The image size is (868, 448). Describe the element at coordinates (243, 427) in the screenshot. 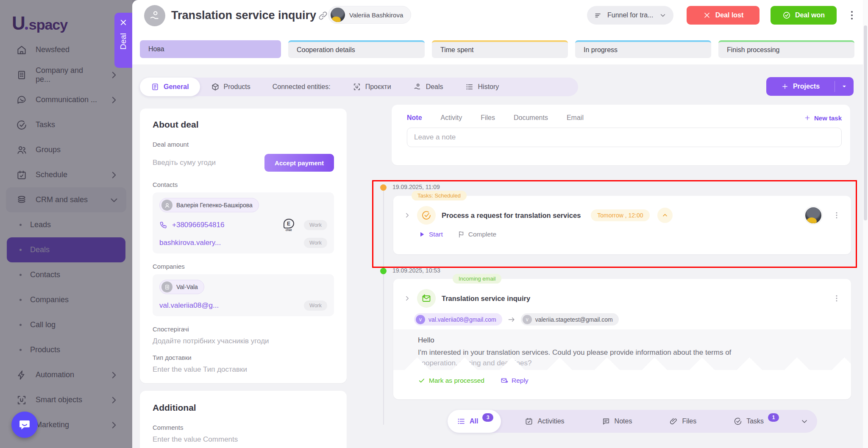

I see `comments-label: Comments` at that location.